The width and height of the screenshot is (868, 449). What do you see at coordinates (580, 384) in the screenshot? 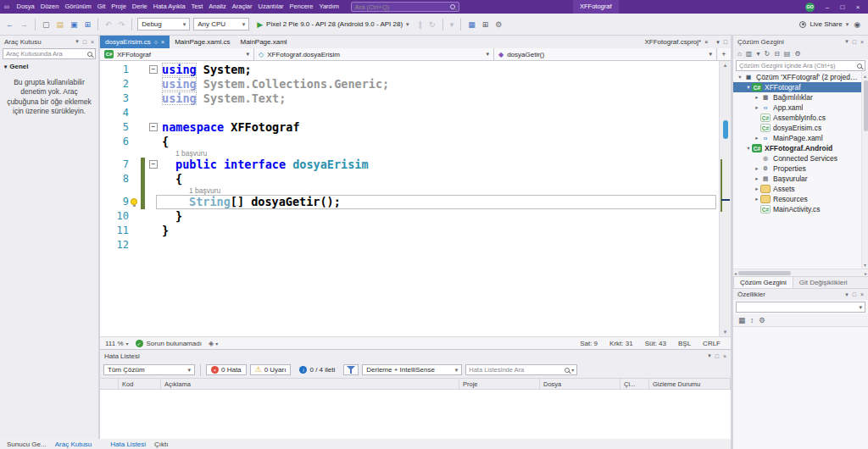
I see `column-Dosya: Dosya` at bounding box center [580, 384].